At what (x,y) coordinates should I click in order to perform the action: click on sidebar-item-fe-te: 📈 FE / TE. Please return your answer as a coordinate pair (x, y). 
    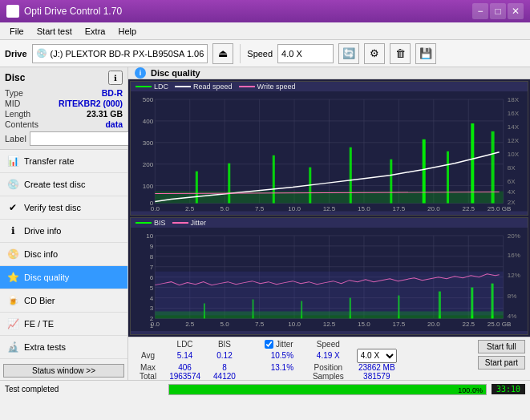
    Looking at the image, I should click on (64, 324).